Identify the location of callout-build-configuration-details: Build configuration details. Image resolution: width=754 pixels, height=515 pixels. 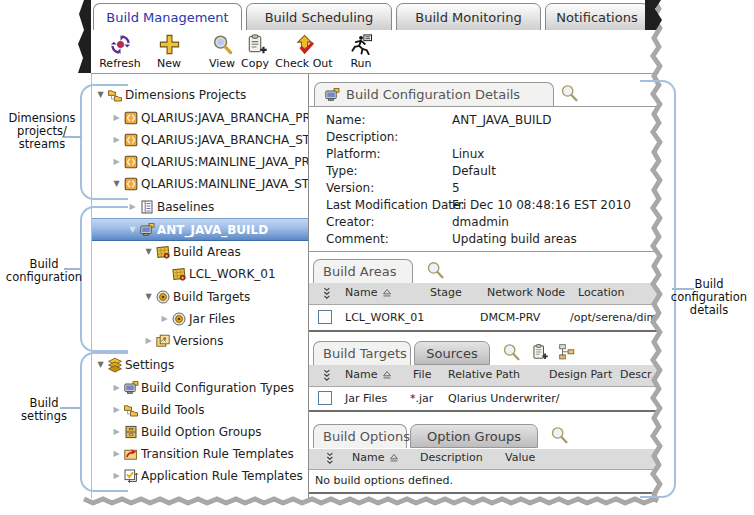
(709, 298).